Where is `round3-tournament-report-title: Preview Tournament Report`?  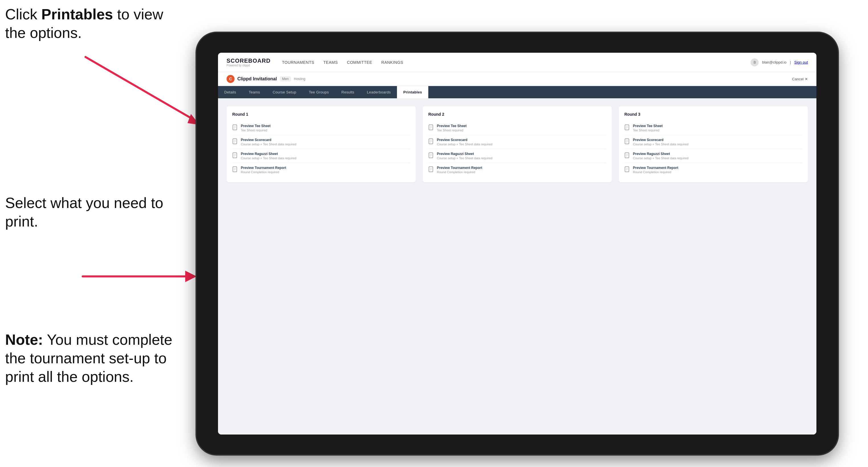
round3-tournament-report-title: Preview Tournament Report is located at coordinates (656, 168).